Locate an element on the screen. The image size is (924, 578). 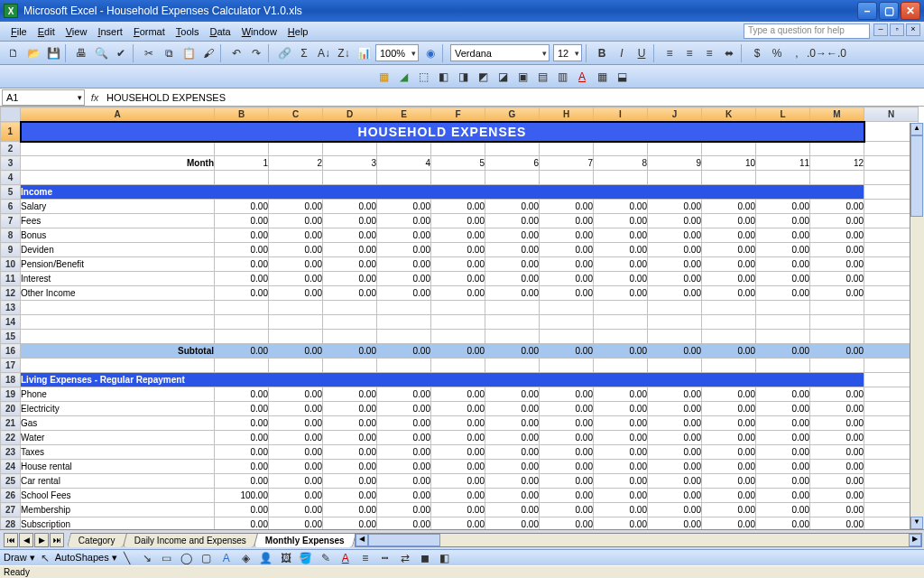
bold-icon: B is located at coordinates (602, 53).